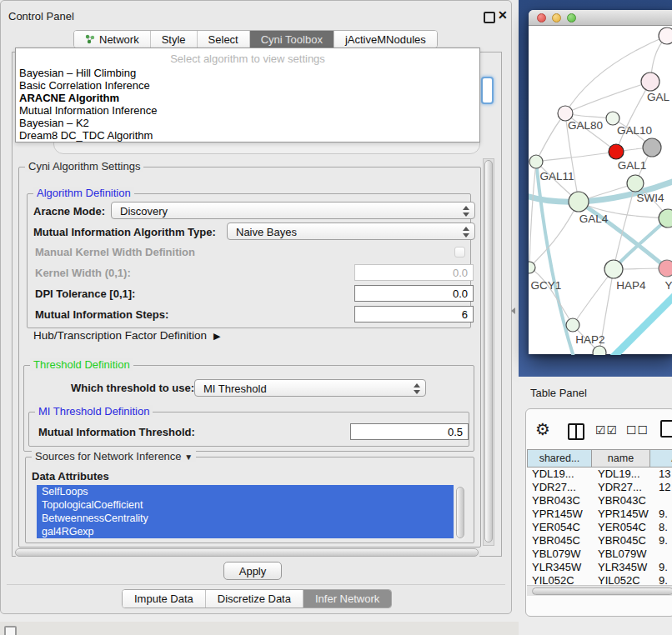 This screenshot has width=672, height=635. Describe the element at coordinates (310, 388) in the screenshot. I see `which-threshold-select: MI Threshold` at that location.